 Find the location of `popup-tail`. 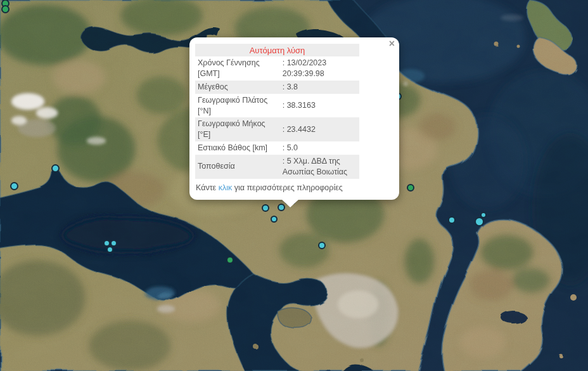

popup-tail is located at coordinates (290, 203).